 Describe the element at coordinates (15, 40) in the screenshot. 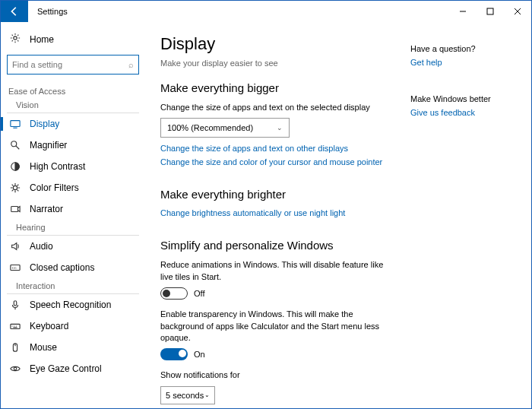

I see `gear-icon` at that location.